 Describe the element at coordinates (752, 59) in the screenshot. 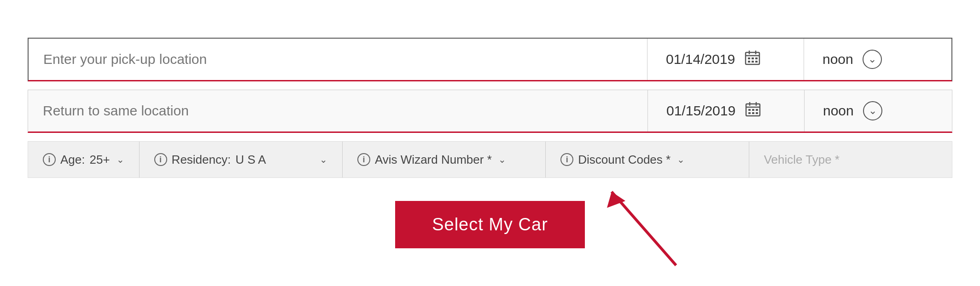

I see `pickup-calendar-icon` at that location.